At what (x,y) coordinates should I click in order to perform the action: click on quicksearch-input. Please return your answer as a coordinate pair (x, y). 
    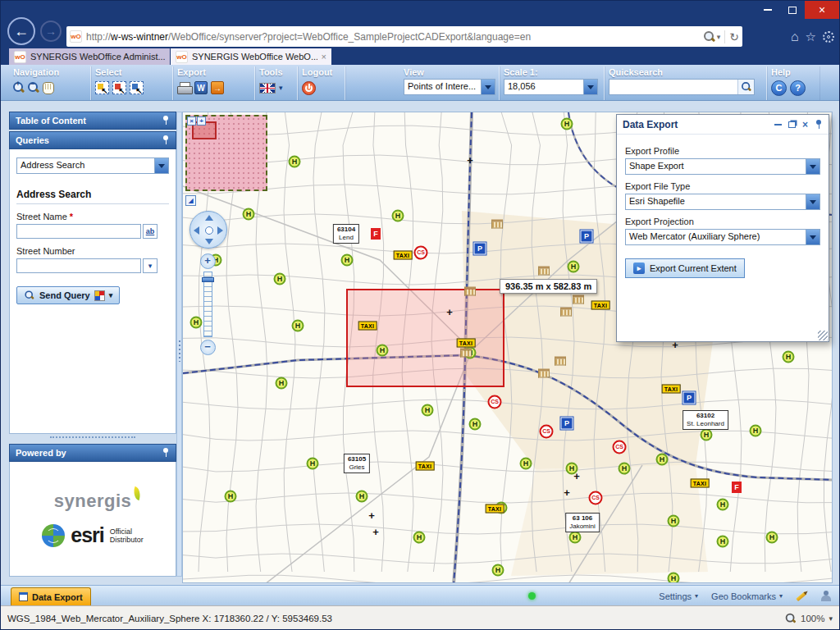
    Looking at the image, I should click on (673, 87).